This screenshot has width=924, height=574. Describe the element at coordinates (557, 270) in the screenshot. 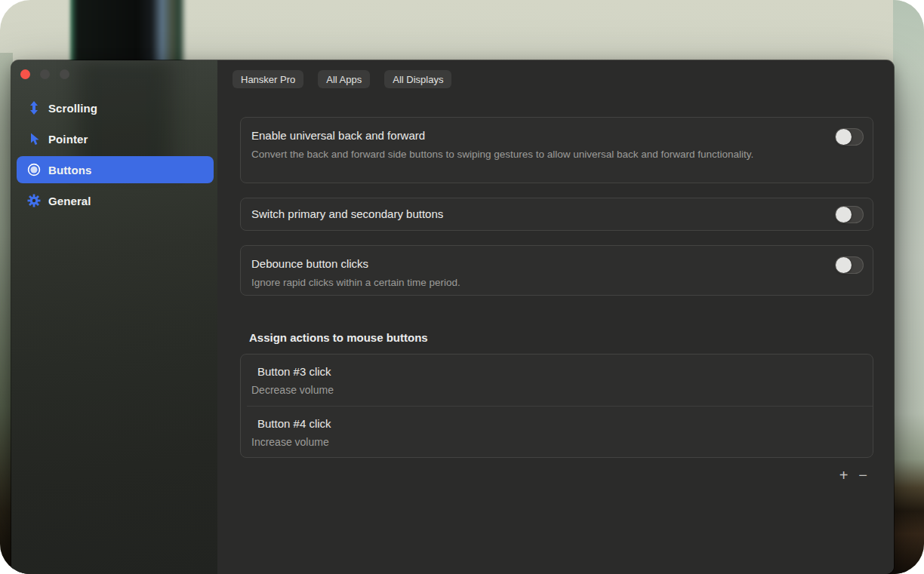

I see `setting-card-debounce: Debounce button clicks Ignore rapid clic…` at that location.